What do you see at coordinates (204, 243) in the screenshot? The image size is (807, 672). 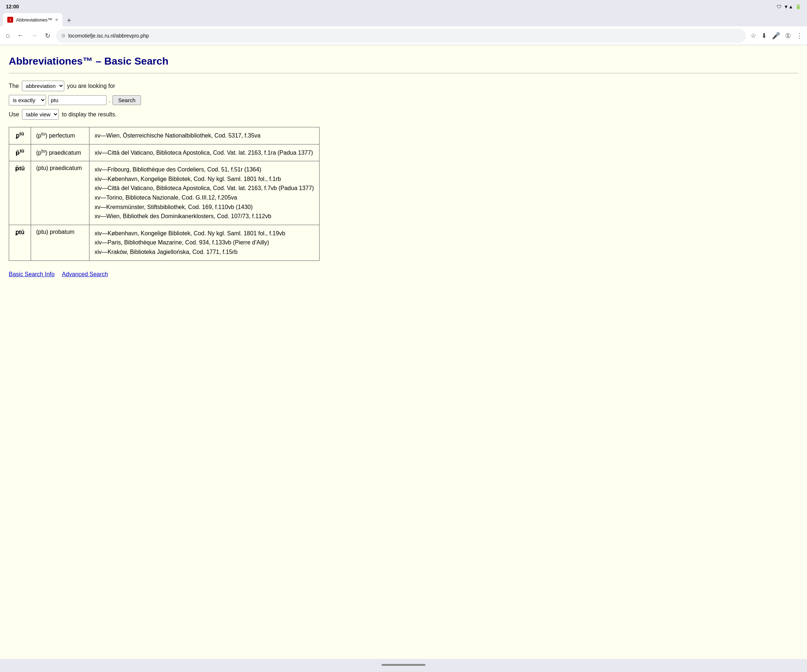 I see `abbreviation-sources: xiv—København, Kongelige Bibliotek, Cod.…` at bounding box center [204, 243].